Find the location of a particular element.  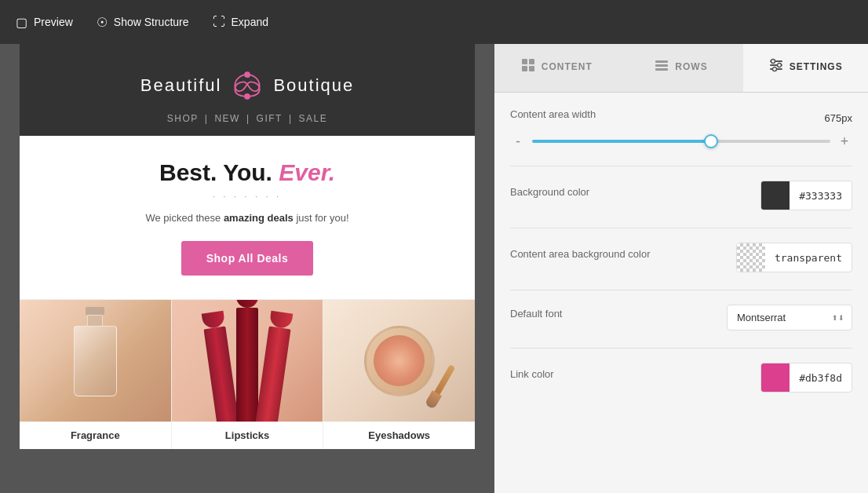

hero-title: Best. You. Ever. is located at coordinates (247, 173).